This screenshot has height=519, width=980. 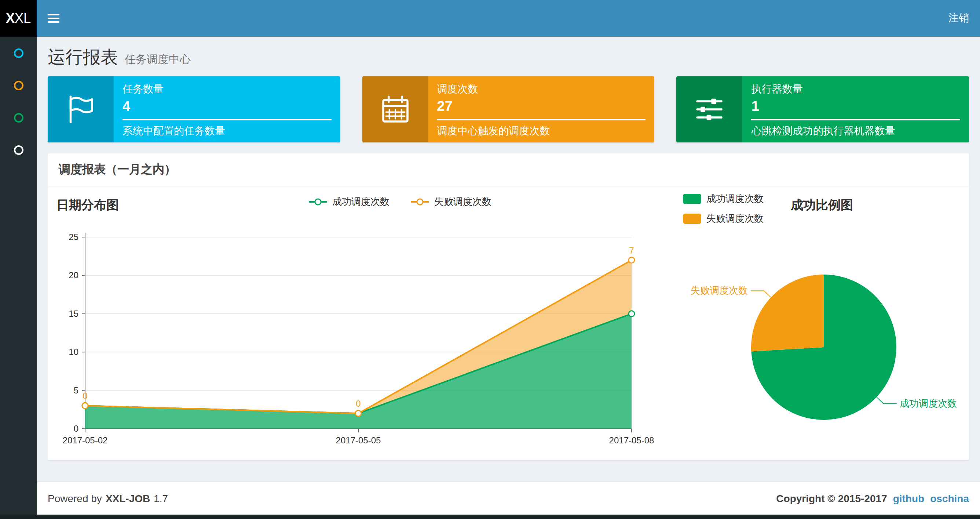 I want to click on copyright-text: Copyright © 2015-2017, so click(x=832, y=498).